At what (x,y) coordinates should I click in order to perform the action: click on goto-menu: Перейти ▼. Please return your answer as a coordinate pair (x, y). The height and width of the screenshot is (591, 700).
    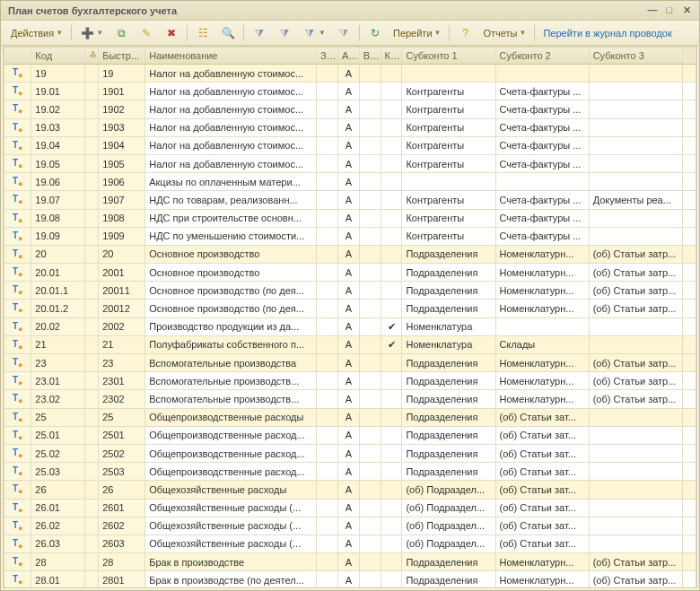
    Looking at the image, I should click on (417, 33).